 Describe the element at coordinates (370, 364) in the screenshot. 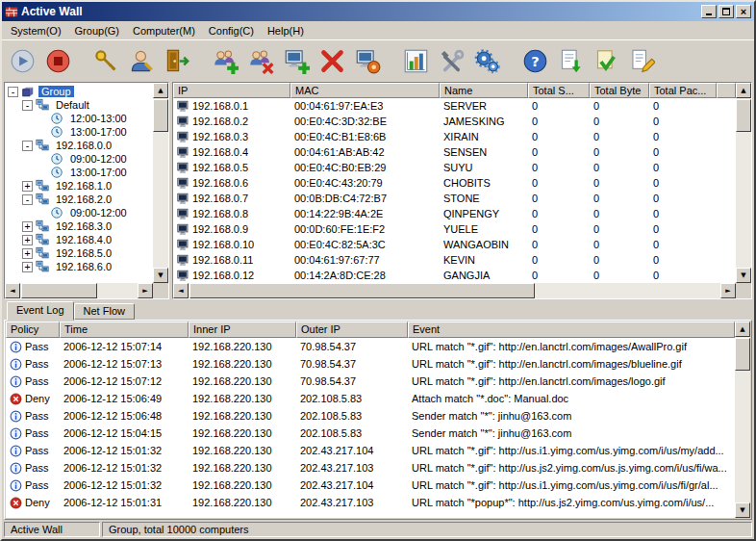

I see `event-row: Pass2006-12-12 15:07:13192.168.220.13070…` at that location.